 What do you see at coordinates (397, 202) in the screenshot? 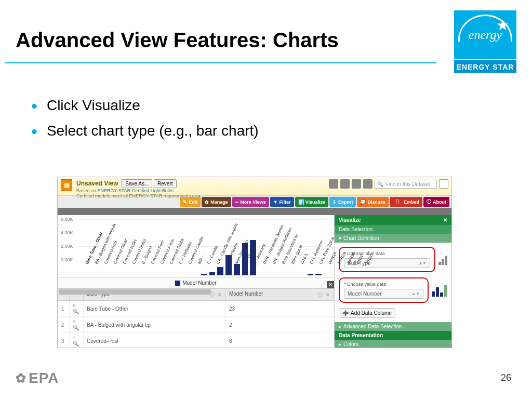
I see `code-icon: 〈〉` at bounding box center [397, 202].